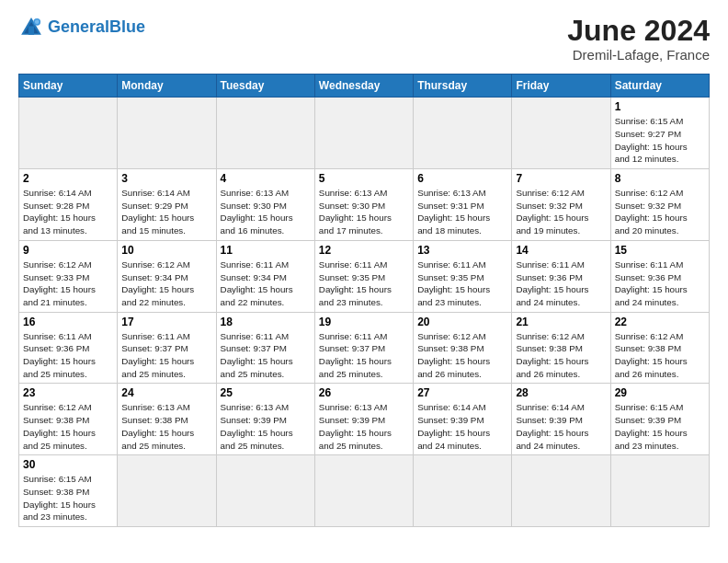  What do you see at coordinates (166, 283) in the screenshot?
I see `day-info: Sunrise: 6:12 AM Sunset: 9:34 PM Dayligh…` at bounding box center [166, 283].